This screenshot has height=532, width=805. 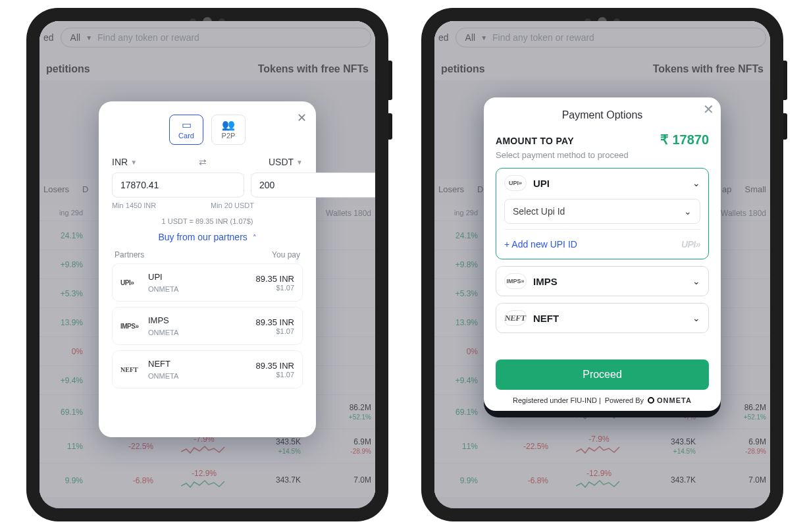 I want to click on amount-to-pay-value: ₹ 17870, so click(x=685, y=140).